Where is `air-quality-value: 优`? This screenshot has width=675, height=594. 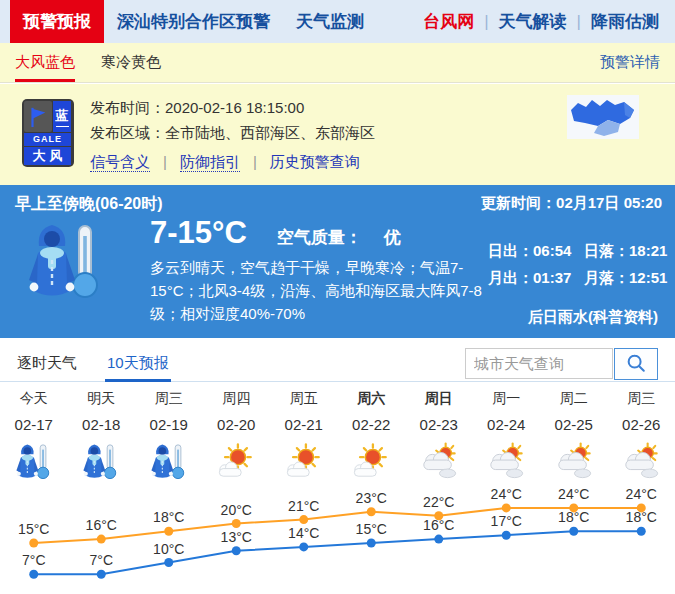 air-quality-value: 优 is located at coordinates (392, 238).